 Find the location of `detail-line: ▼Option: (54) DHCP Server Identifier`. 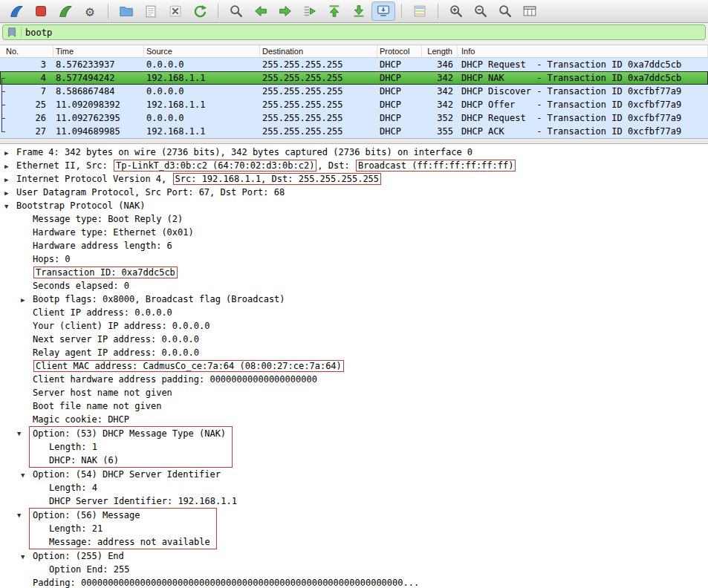

detail-line: ▼Option: (54) DHCP Server Identifier is located at coordinates (354, 474).